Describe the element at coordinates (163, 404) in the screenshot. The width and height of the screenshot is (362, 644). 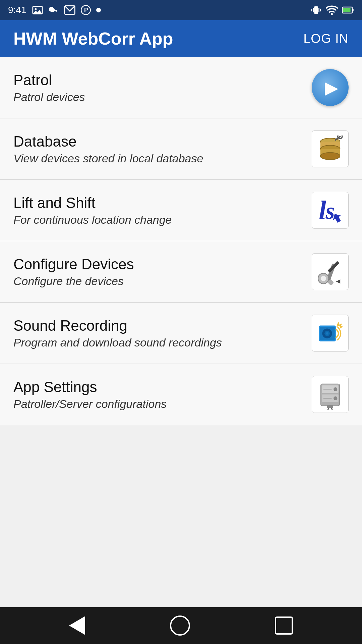
I see `menu-subtitle-appsettings: Patroller/Server configurations` at that location.